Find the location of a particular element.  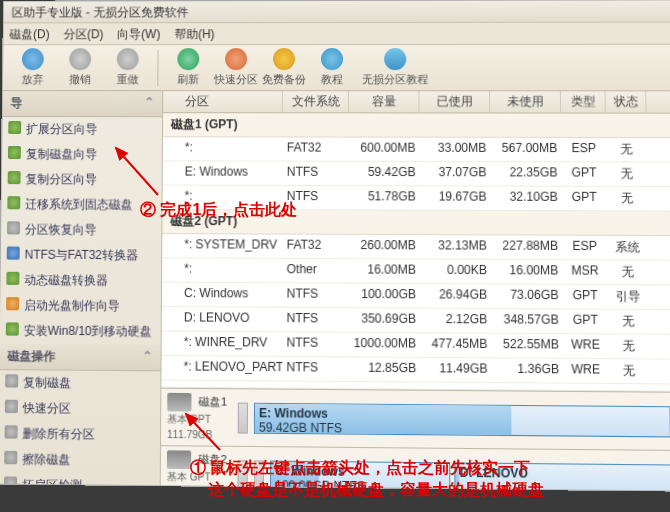

menu-help: 帮助(H) is located at coordinates (194, 34).